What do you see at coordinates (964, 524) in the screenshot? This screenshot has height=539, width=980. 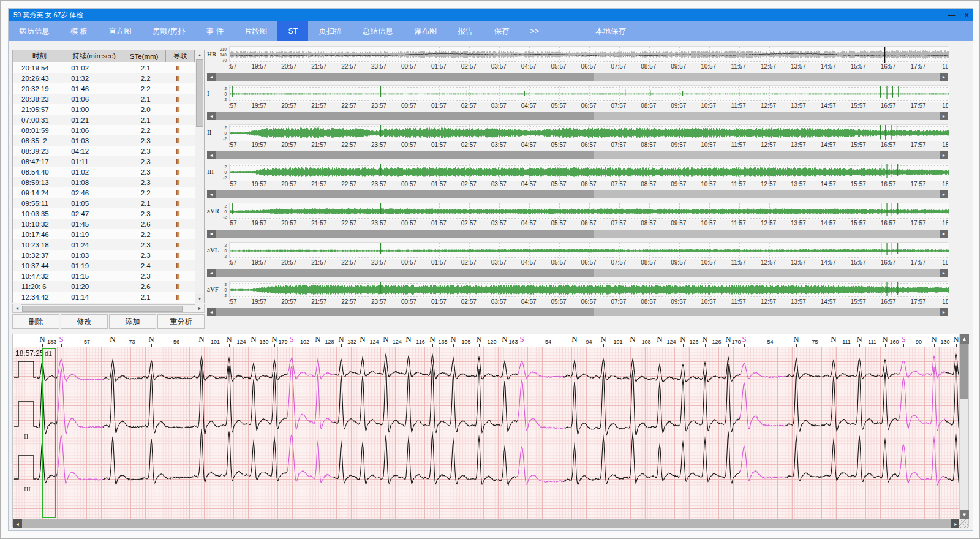 I see `resize-grip` at bounding box center [964, 524].